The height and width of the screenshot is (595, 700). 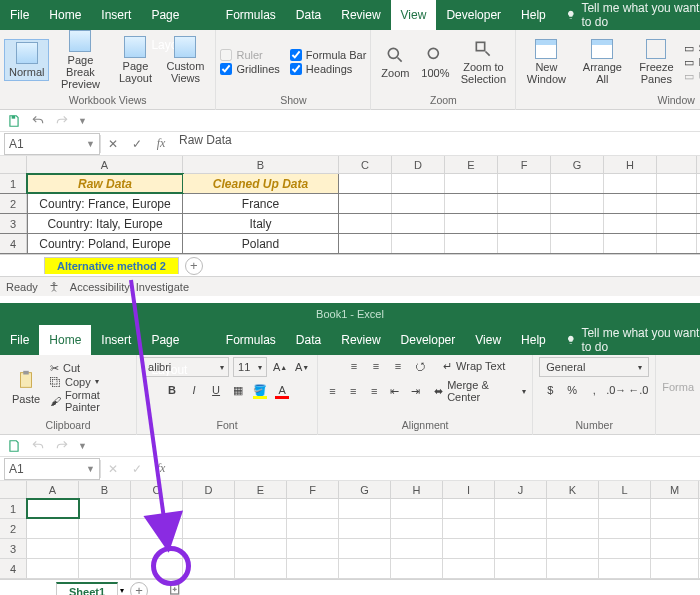 What do you see at coordinates (90, 368) in the screenshot?
I see `cut-button: ✂Cut` at bounding box center [90, 368].